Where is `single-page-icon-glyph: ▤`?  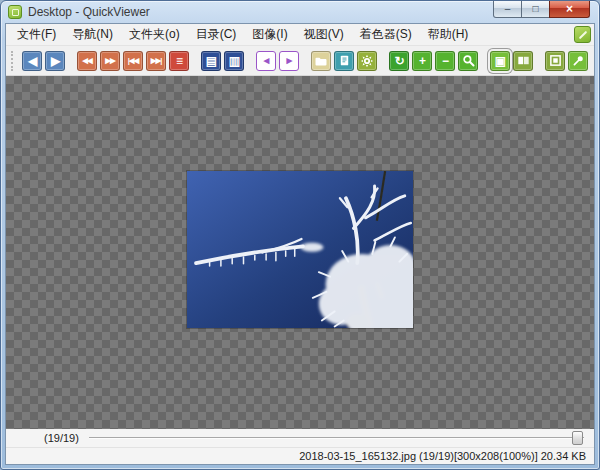 single-page-icon-glyph: ▤ is located at coordinates (211, 60).